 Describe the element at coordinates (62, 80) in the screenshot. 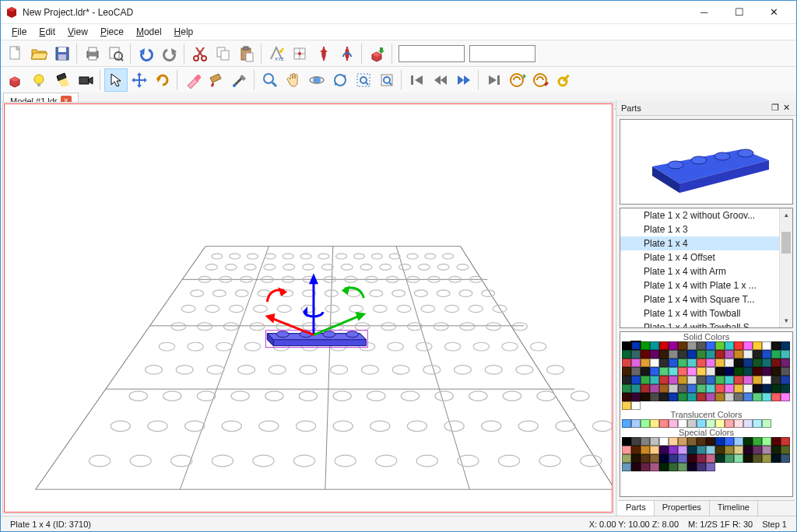

I see `spotlight-button` at that location.